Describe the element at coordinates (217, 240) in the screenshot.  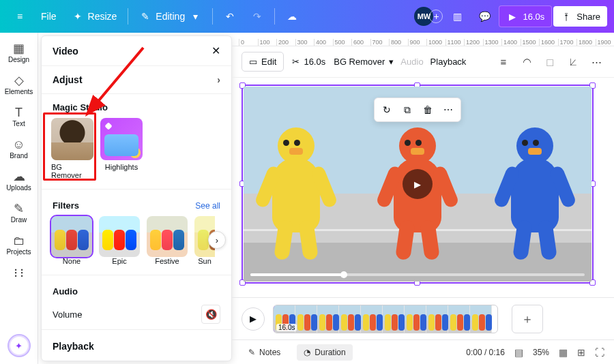
I see `filters-next-button: ›` at that location.